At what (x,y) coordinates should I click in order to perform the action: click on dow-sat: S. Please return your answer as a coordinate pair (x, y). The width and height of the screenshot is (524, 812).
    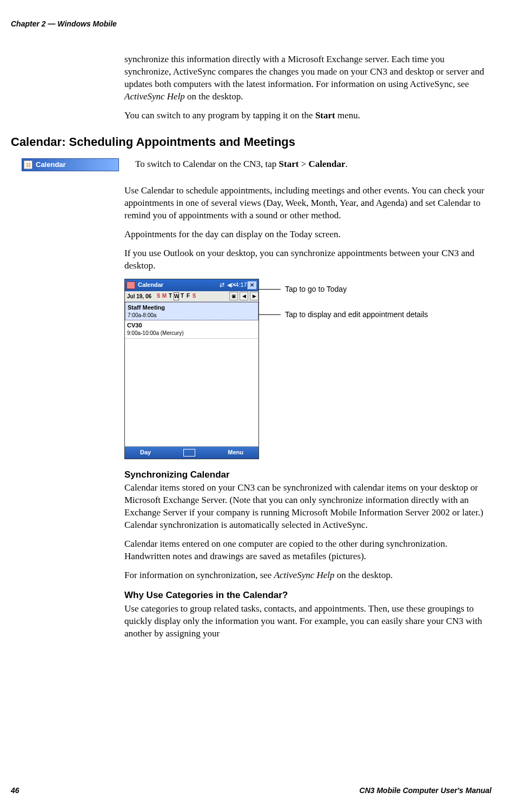
    Looking at the image, I should click on (194, 297).